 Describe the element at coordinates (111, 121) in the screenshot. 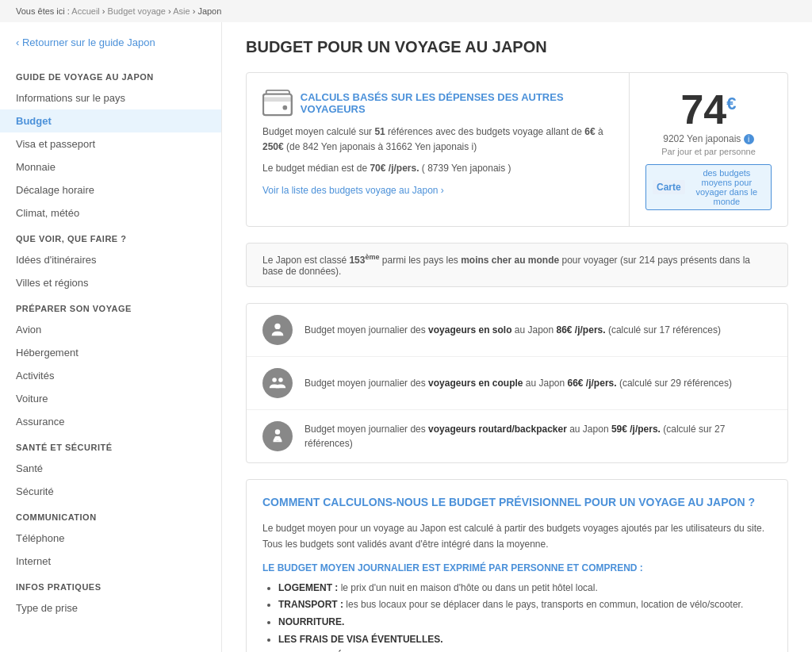

I see `sidebar-item-budget: Budget` at that location.